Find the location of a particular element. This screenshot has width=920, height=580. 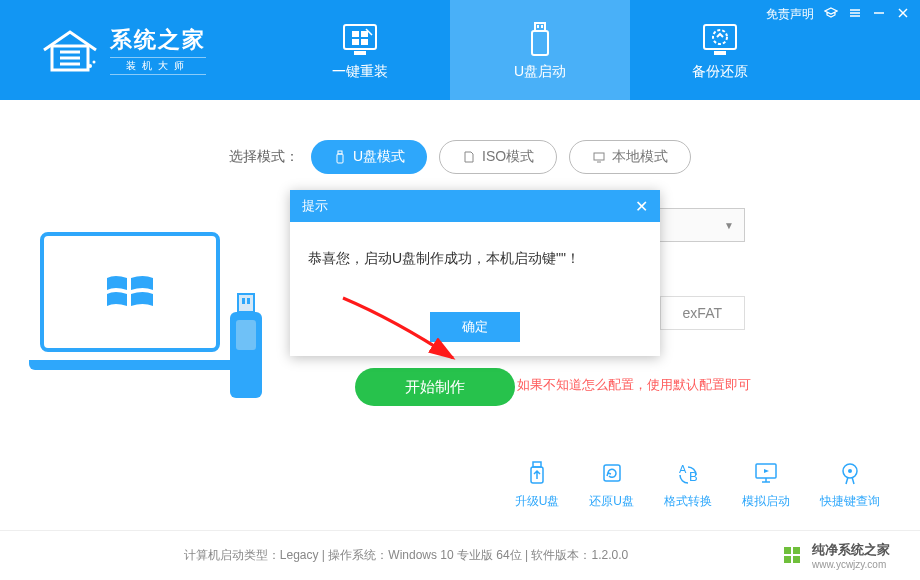

mode-label: 选择模式： is located at coordinates (264, 157).